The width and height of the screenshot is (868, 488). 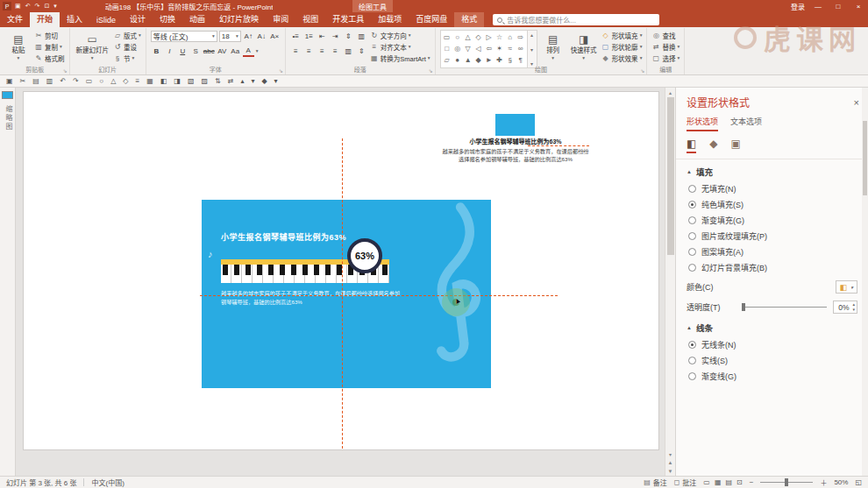 What do you see at coordinates (93, 47) in the screenshot?
I see `new-slide-button: ▭ 新建幻灯片 ▾` at bounding box center [93, 47].